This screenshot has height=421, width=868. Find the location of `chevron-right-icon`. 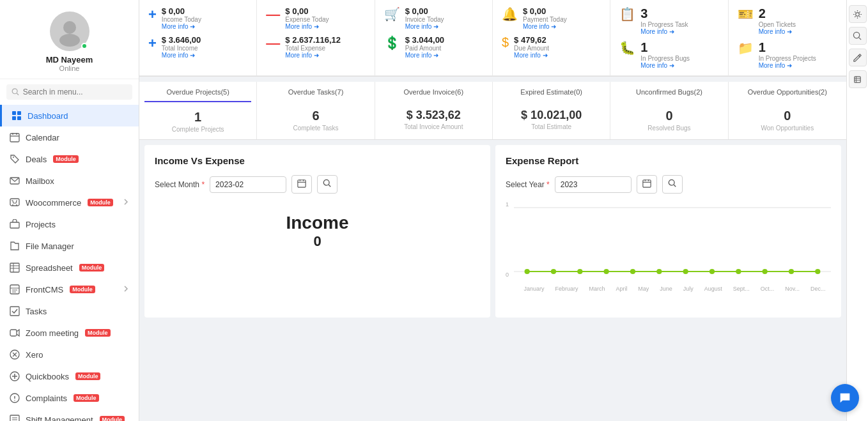

chevron-right-icon is located at coordinates (126, 203).